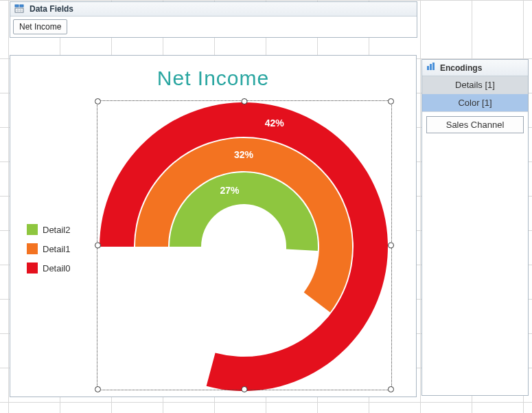 The height and width of the screenshot is (413, 532). What do you see at coordinates (51, 9) in the screenshot?
I see `data-fields-title: Data Fields` at bounding box center [51, 9].